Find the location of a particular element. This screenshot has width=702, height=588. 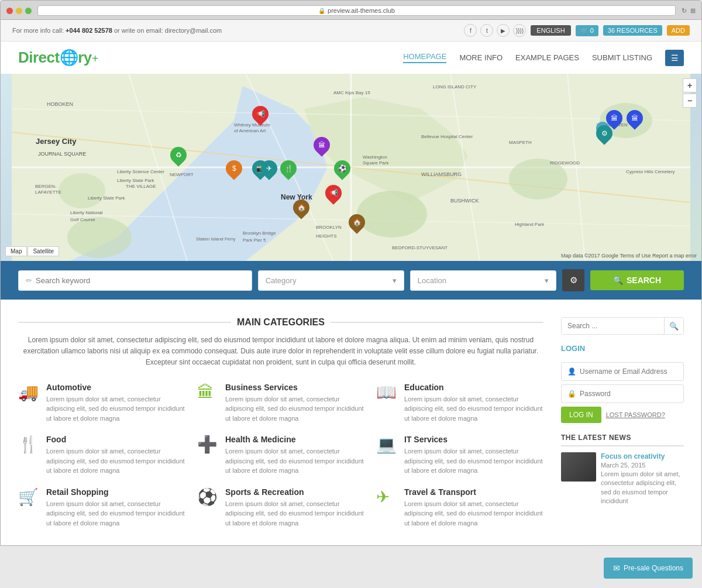

chevron-down-icon: ▾ is located at coordinates (394, 281).